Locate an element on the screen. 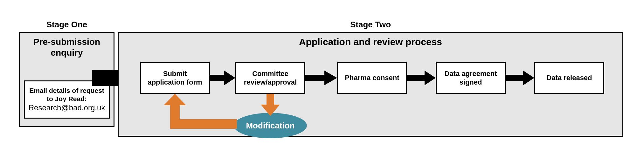 The image size is (644, 165). email-line2: to Joy Read: is located at coordinates (67, 99).